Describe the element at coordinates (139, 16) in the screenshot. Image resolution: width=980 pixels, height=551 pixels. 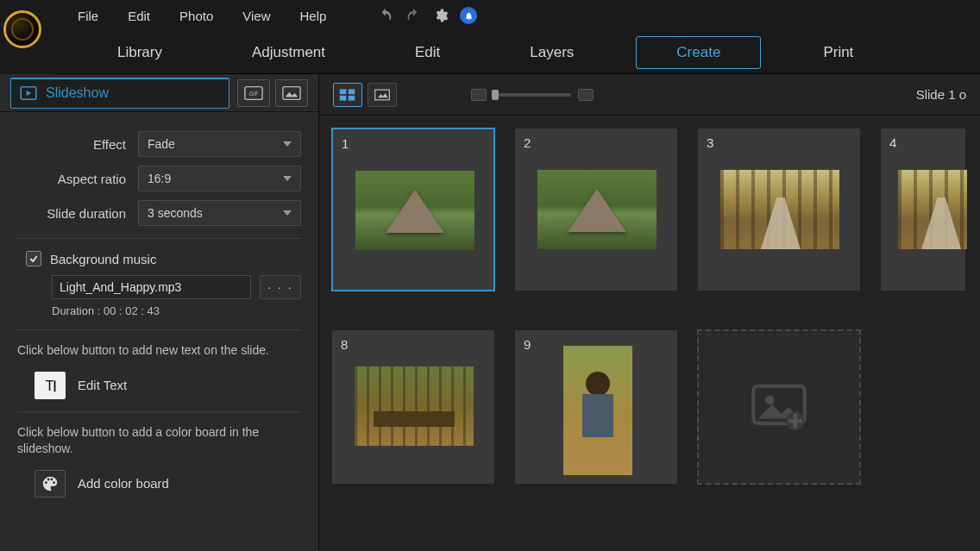
I see `menu-edit: Edit` at that location.